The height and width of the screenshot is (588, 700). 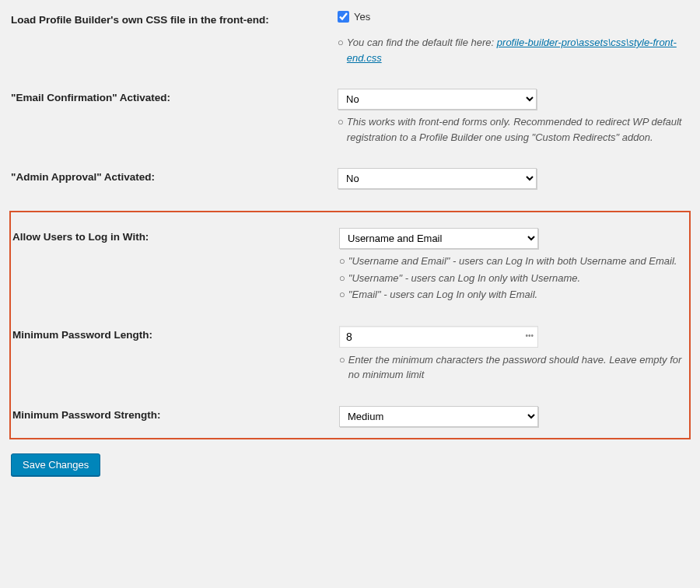 I want to click on min-pwd-length-desc: Enter the minimum characters the passwor…, so click(x=518, y=367).